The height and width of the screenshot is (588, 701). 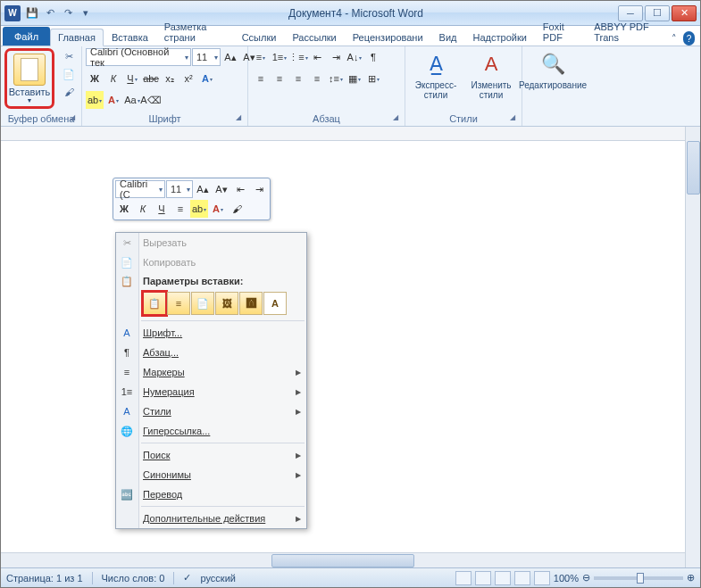 What do you see at coordinates (317, 79) in the screenshot?
I see `justify-icon: ≡` at bounding box center [317, 79].